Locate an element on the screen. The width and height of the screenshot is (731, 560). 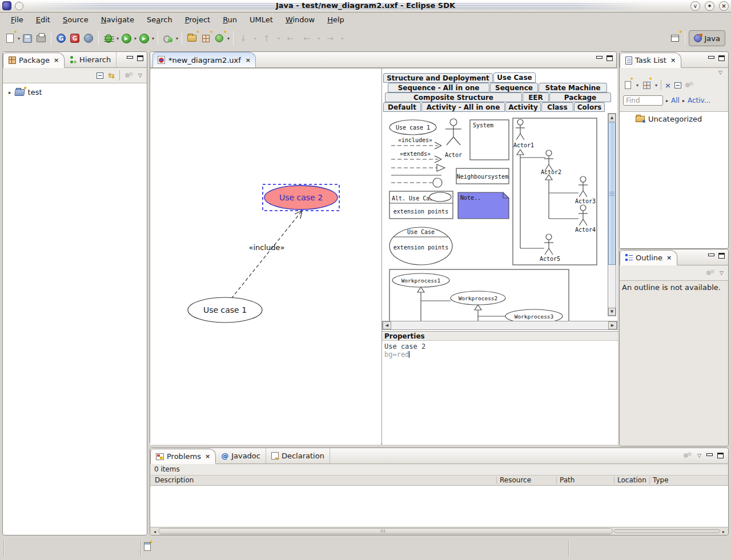
next-annotation-dropdown: ▾ is located at coordinates (255, 39).